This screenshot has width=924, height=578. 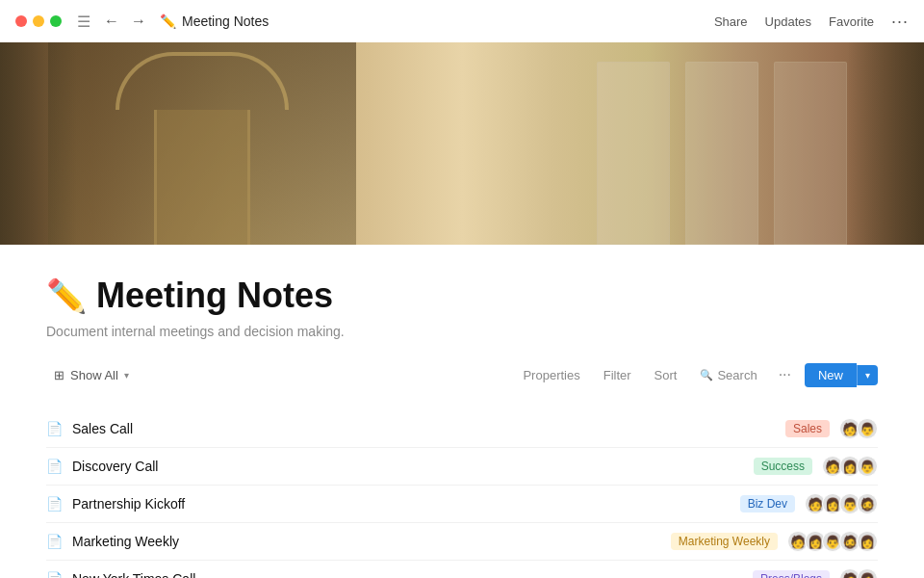 I want to click on table-row: 📄 Sales Call Sales 🧑 👨, so click(x=462, y=430).